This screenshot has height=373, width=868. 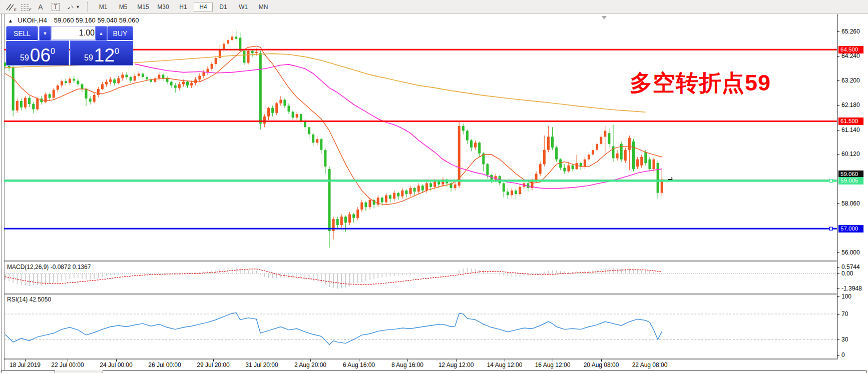 I want to click on price-axis-label: 58.060, so click(x=851, y=204).